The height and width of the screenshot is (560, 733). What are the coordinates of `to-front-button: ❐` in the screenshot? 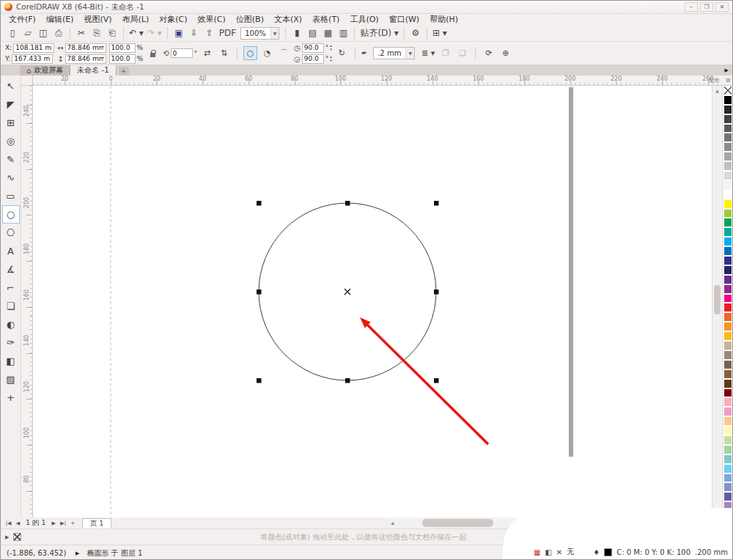 It's located at (446, 53).